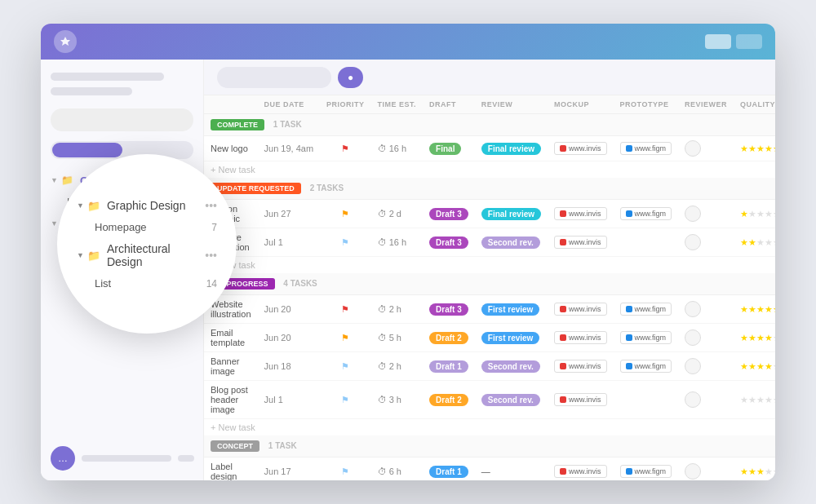 This screenshot has width=816, height=504. What do you see at coordinates (449, 310) in the screenshot?
I see `draft-cell: Draft 3` at bounding box center [449, 310].